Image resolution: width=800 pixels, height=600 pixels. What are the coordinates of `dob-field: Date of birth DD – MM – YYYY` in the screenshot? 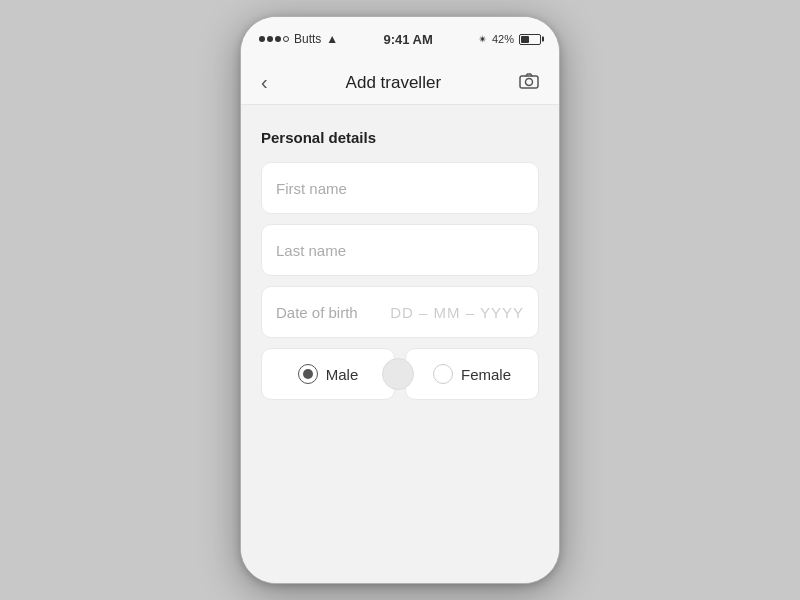 It's located at (400, 312).